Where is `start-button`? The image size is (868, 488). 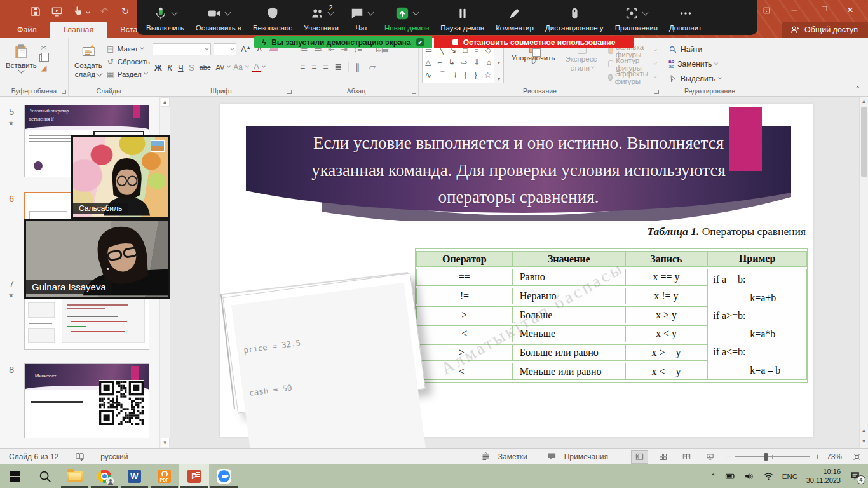 start-button is located at coordinates (15, 477).